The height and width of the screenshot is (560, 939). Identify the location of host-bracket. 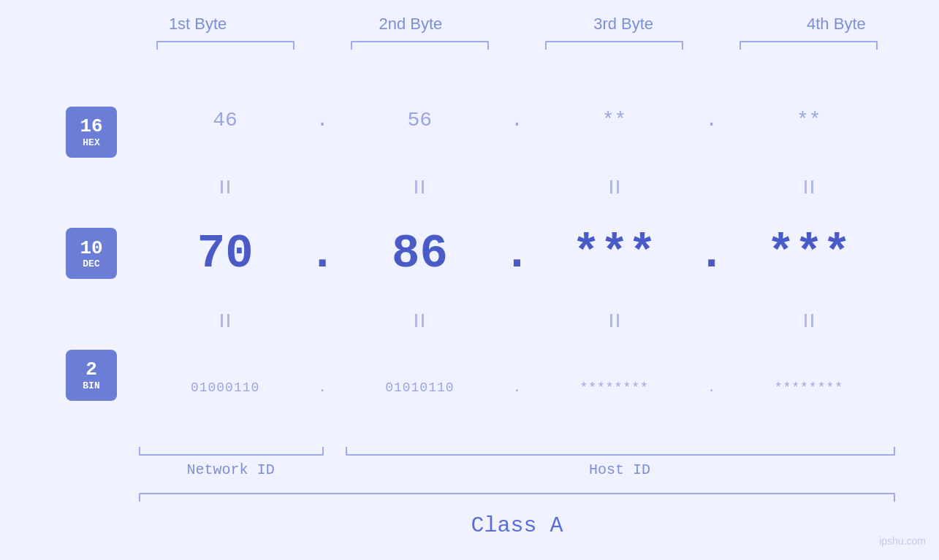
(620, 451).